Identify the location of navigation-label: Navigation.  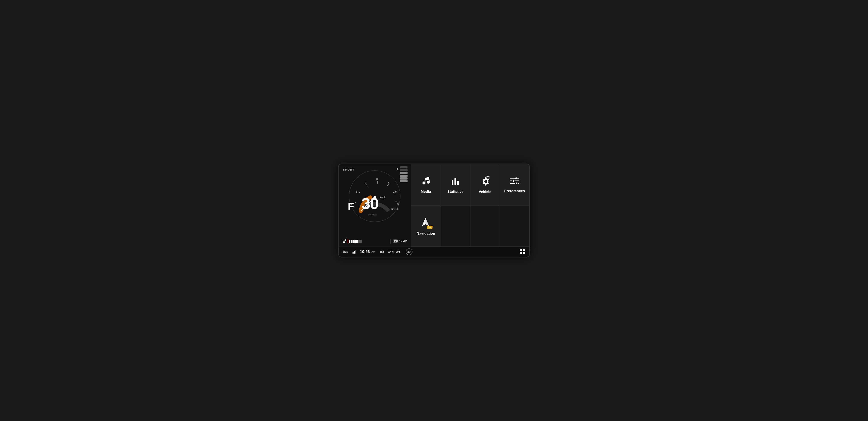
(426, 234).